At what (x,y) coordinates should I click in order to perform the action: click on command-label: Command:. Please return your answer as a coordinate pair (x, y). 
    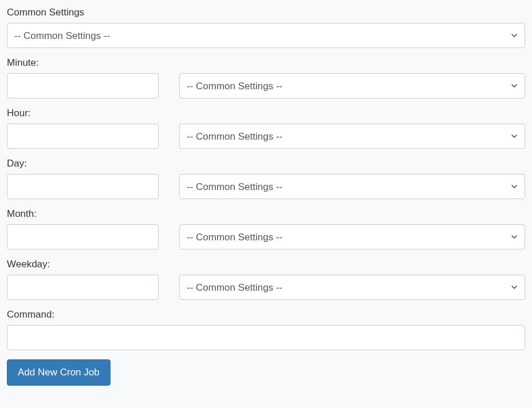
    Looking at the image, I should click on (266, 315).